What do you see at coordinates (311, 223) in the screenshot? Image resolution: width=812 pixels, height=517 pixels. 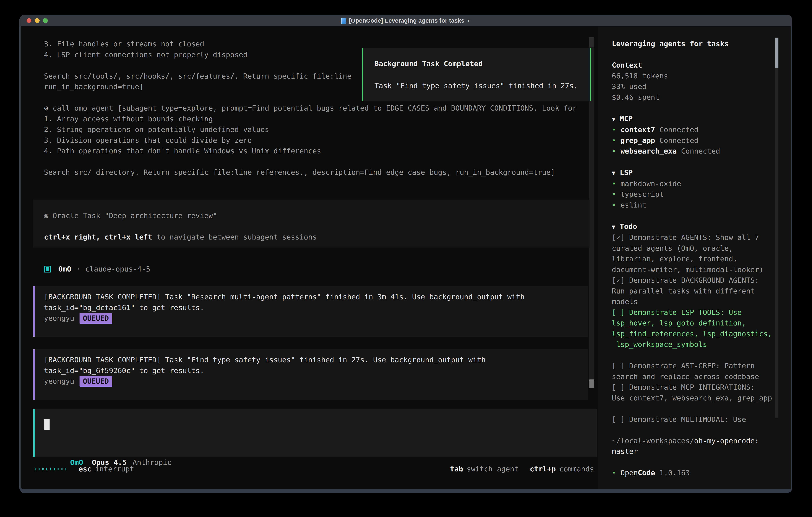 I see `oracle-task-panel: ◉ Oracle Task "Deep architecture review"…` at bounding box center [311, 223].